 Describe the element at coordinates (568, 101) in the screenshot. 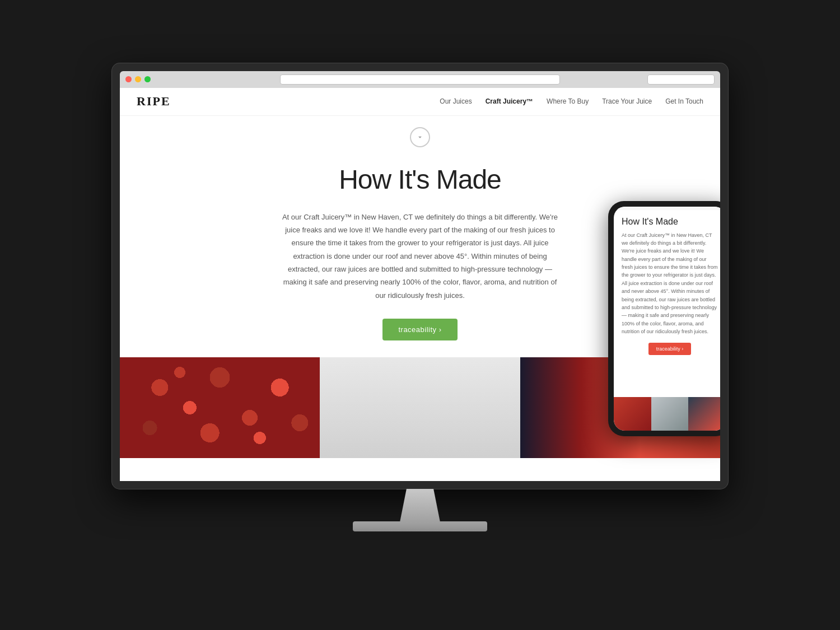

I see `nav-where-to-buy: Where To Buy` at that location.